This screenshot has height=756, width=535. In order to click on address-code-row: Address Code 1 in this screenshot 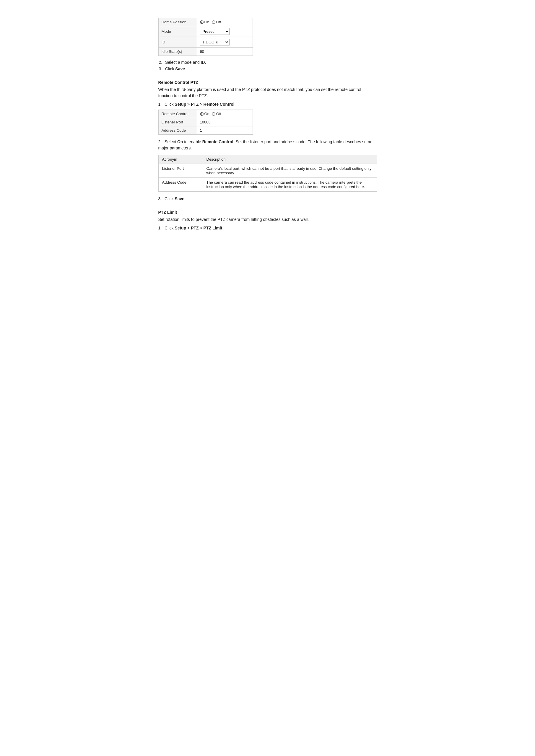, I will do `click(206, 130)`.